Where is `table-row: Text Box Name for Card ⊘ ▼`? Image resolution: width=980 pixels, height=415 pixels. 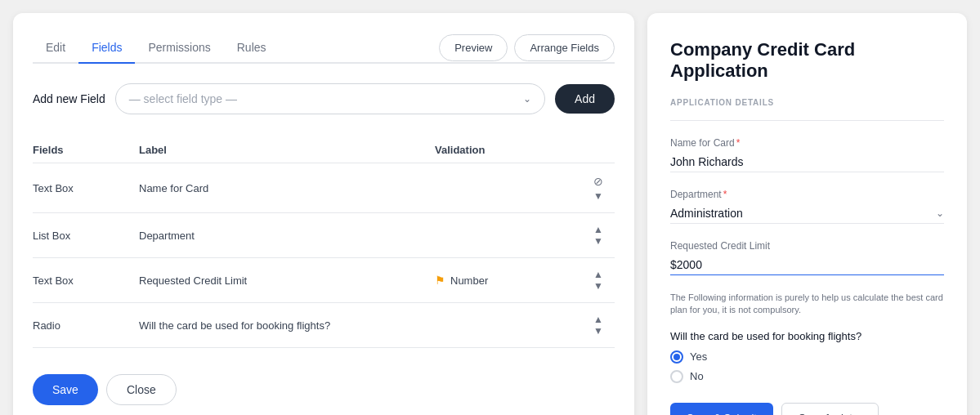
table-row: Text Box Name for Card ⊘ ▼ is located at coordinates (324, 188).